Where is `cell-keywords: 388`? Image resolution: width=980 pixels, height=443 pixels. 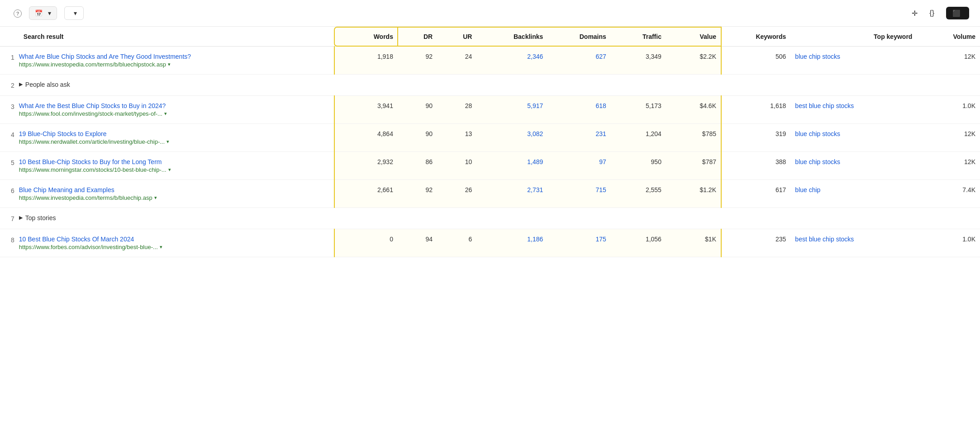
cell-keywords: 388 is located at coordinates (756, 165).